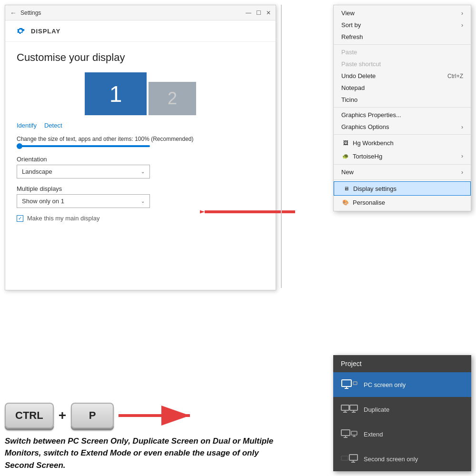  Describe the element at coordinates (248, 13) in the screenshot. I see `minimize-button: —` at that location.